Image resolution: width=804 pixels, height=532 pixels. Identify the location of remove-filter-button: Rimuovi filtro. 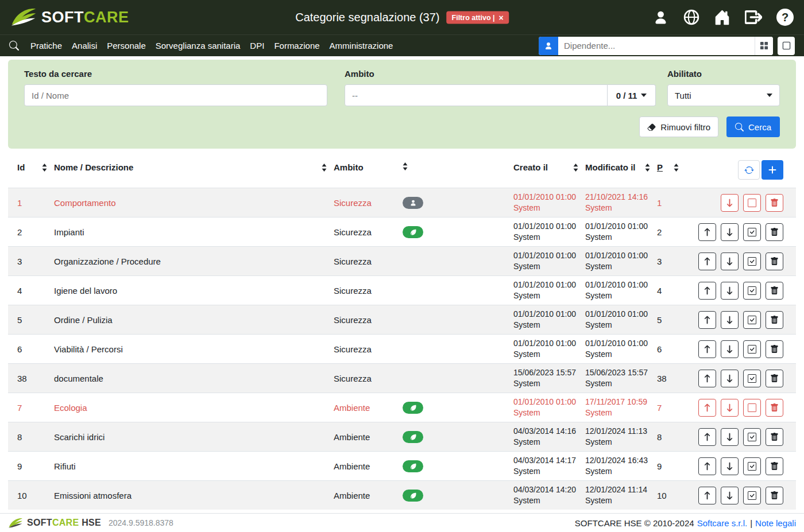
(679, 127).